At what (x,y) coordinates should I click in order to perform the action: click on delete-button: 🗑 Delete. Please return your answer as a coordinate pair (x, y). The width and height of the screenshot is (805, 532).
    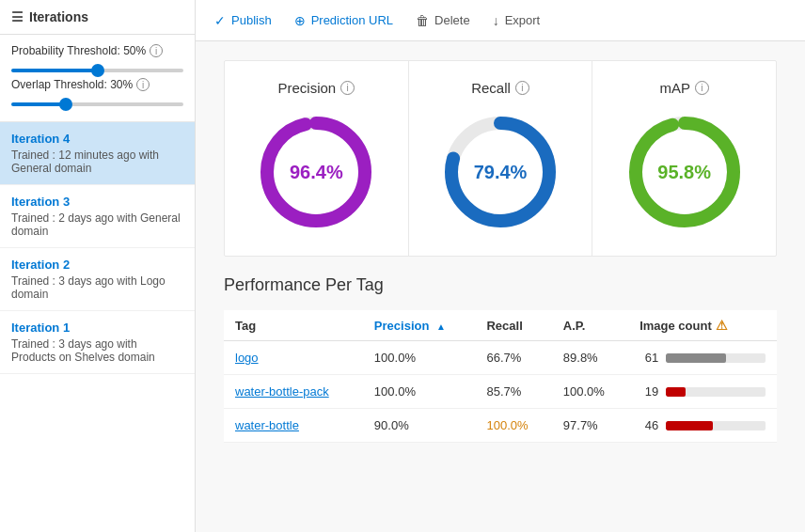
    Looking at the image, I should click on (443, 21).